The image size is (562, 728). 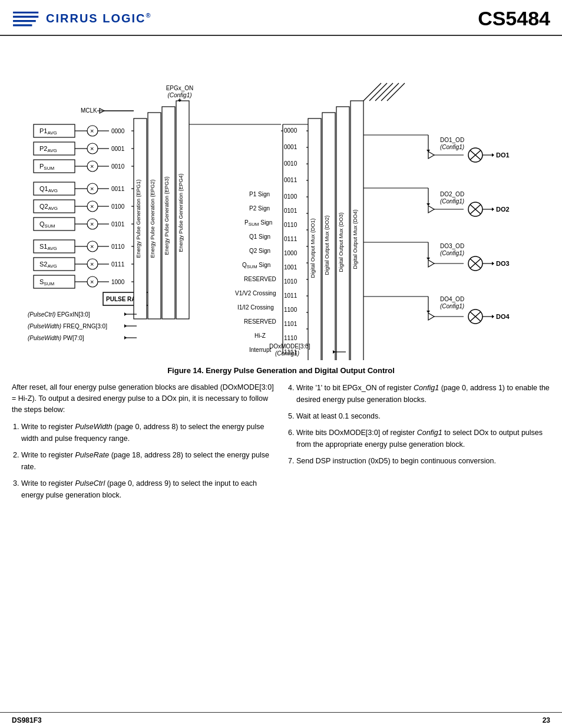 What do you see at coordinates (291, 338) in the screenshot?
I see `svg-text: 1110` at bounding box center [291, 338].